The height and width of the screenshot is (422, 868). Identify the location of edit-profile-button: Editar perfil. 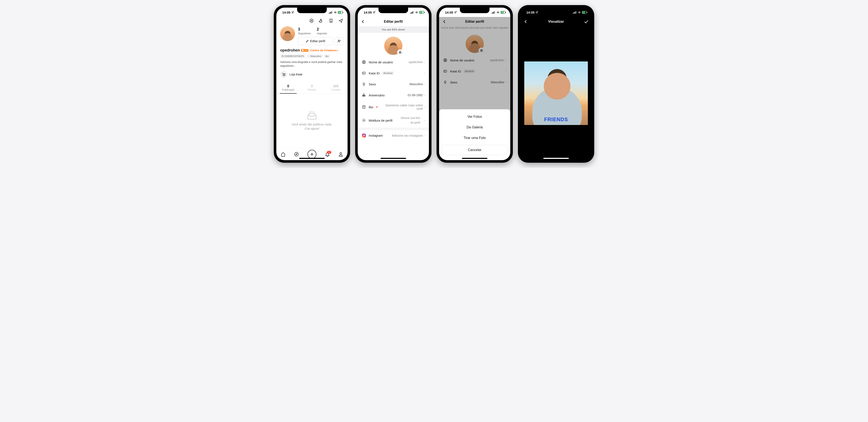
(315, 41).